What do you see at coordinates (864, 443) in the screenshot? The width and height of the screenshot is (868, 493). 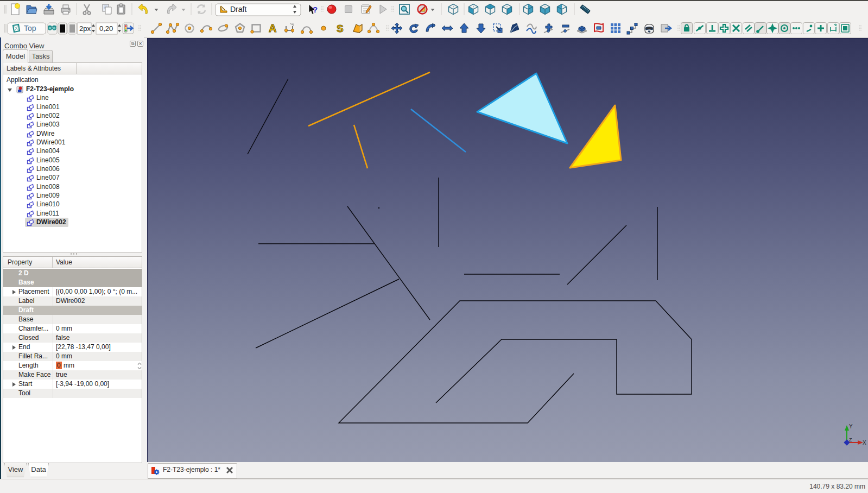 I see `svg-text: X` at bounding box center [864, 443].